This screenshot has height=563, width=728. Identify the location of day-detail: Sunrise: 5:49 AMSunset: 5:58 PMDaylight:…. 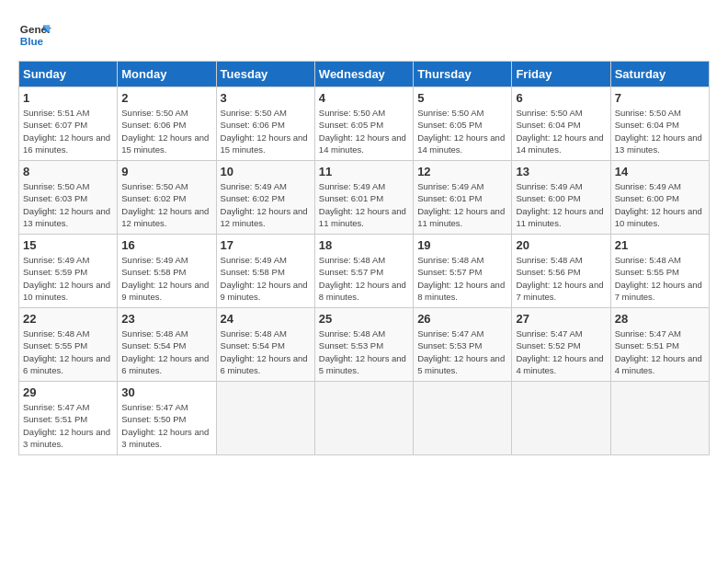
(166, 278).